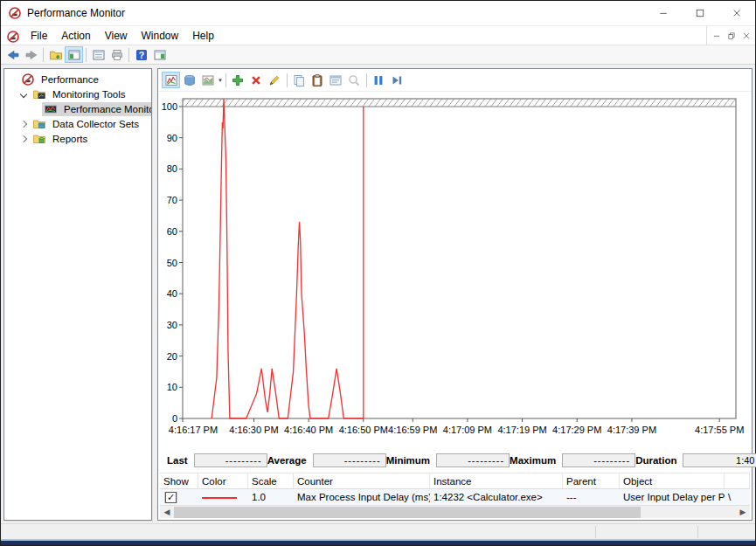 Image resolution: width=756 pixels, height=546 pixels. Describe the element at coordinates (408, 460) in the screenshot. I see `stat-label: Minimum` at that location.